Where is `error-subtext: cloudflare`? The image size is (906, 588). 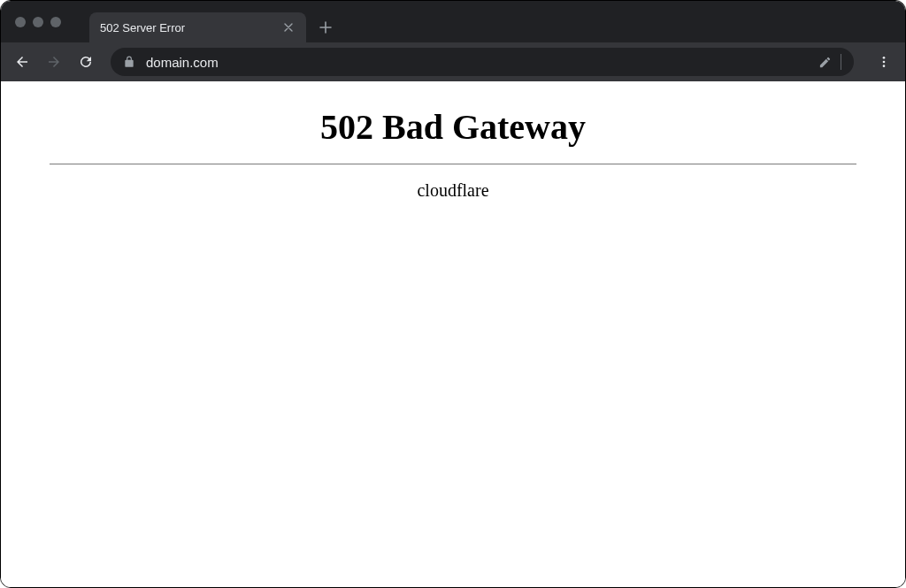
error-subtext: cloudflare is located at coordinates (453, 191).